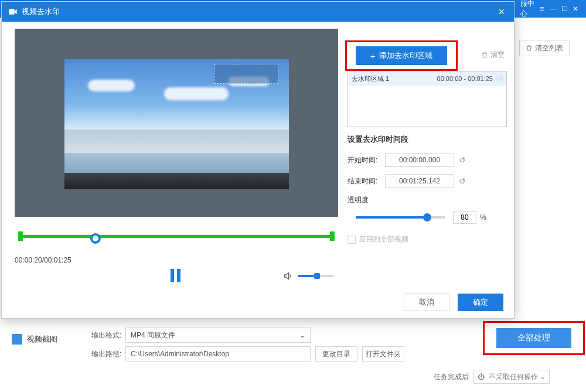 The width and height of the screenshot is (586, 392). I want to click on volume-icon, so click(288, 276).